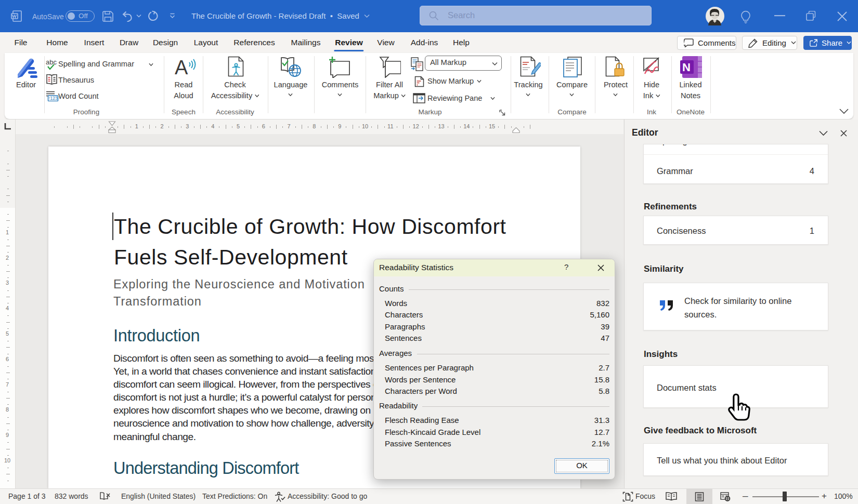  What do you see at coordinates (54, 98) in the screenshot?
I see `svg-text: 123` at bounding box center [54, 98].